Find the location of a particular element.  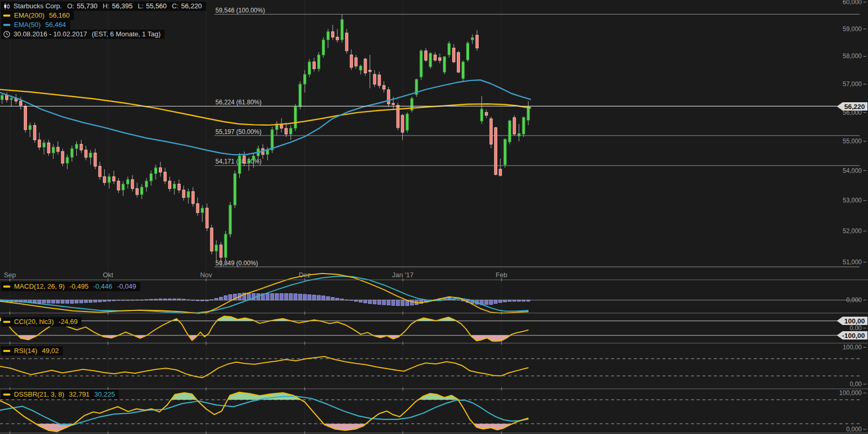

svg-text: Sep is located at coordinates (9, 275).